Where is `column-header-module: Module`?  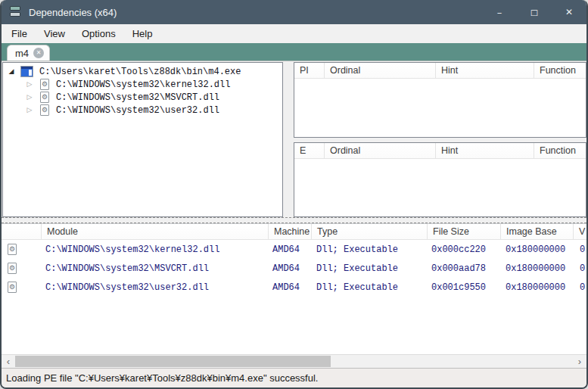
column-header-module: Module is located at coordinates (155, 232).